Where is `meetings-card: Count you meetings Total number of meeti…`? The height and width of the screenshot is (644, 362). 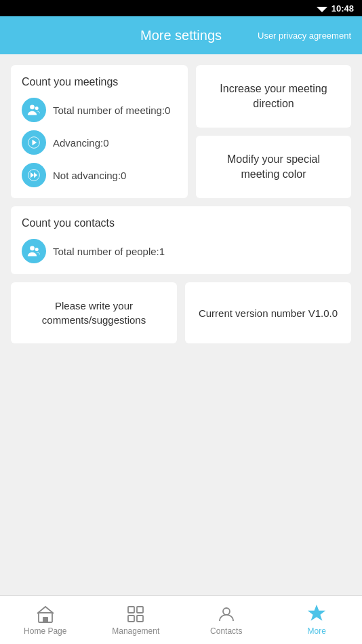 meetings-card: Count you meetings Total number of meeti… is located at coordinates (99, 132).